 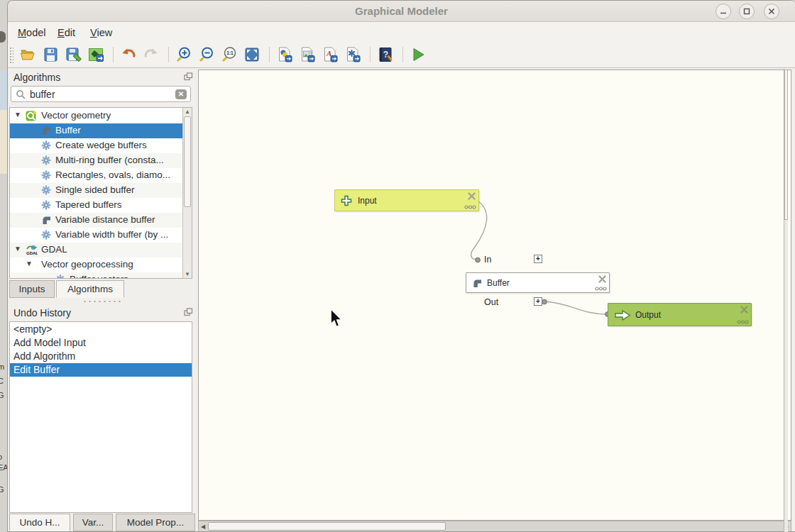 I want to click on undo-history-item: <empty>, so click(x=101, y=329).